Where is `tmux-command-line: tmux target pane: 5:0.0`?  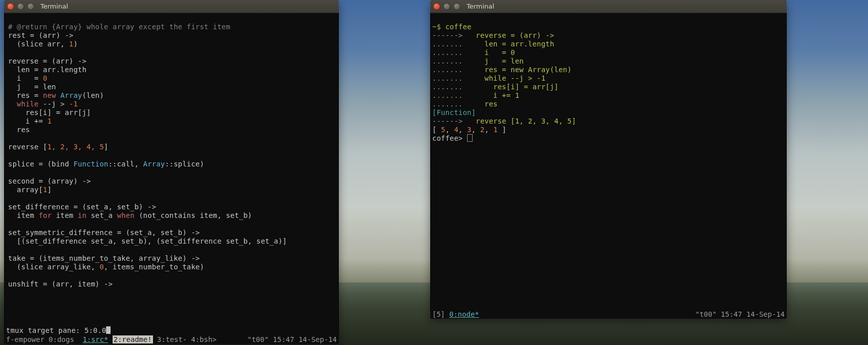 tmux-command-line: tmux target pane: 5:0.0 is located at coordinates (173, 330).